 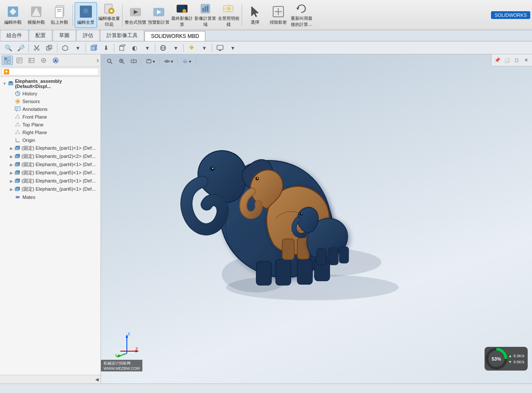 What do you see at coordinates (7, 60) in the screenshot?
I see `sidebar-tab-feature-tree` at bounding box center [7, 60].